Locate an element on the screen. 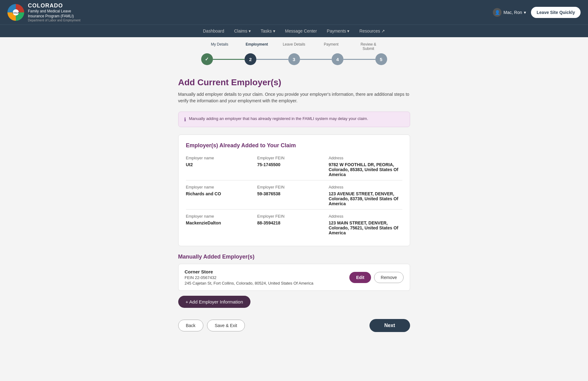 This screenshot has width=588, height=381. brand-sub: Family and Medical LeaveInsurance Progra… is located at coordinates (54, 14).